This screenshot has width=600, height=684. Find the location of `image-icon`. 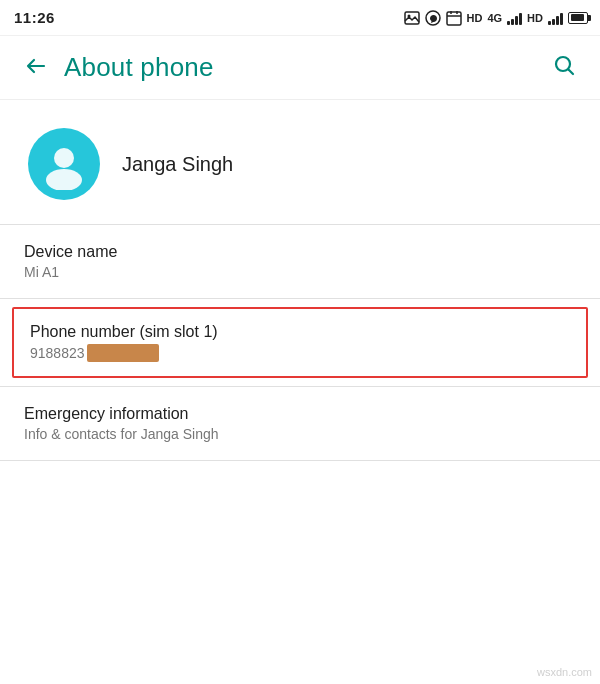

image-icon is located at coordinates (412, 18).